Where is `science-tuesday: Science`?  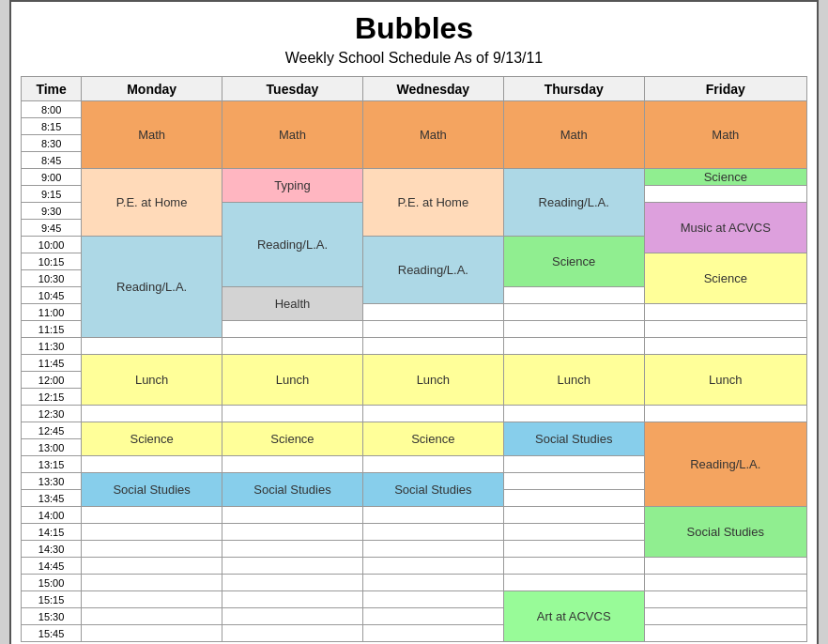
science-tuesday: Science is located at coordinates (293, 439).